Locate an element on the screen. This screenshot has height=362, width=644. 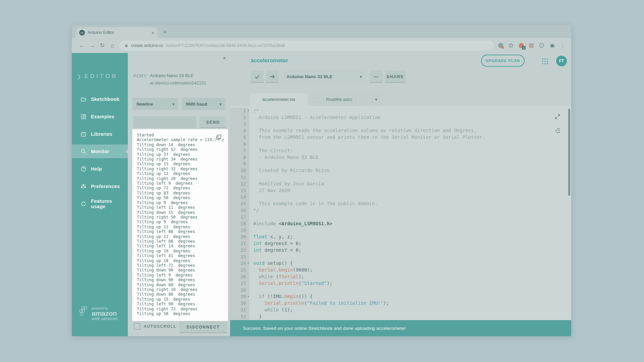
more-options-button: ••• is located at coordinates (376, 76).